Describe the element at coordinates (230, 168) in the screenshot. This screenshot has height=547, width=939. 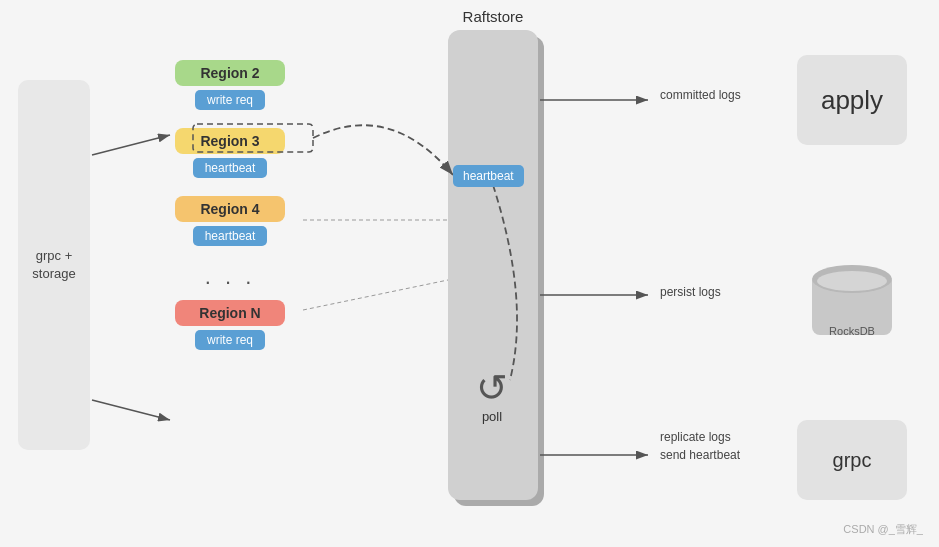
I see `region-3-badge: heartbeat` at that location.